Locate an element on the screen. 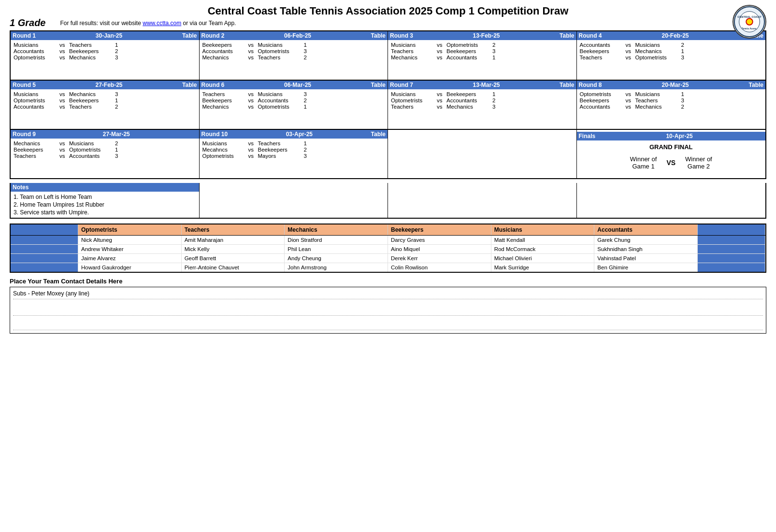  team1: Teachers is located at coordinates (414, 51).